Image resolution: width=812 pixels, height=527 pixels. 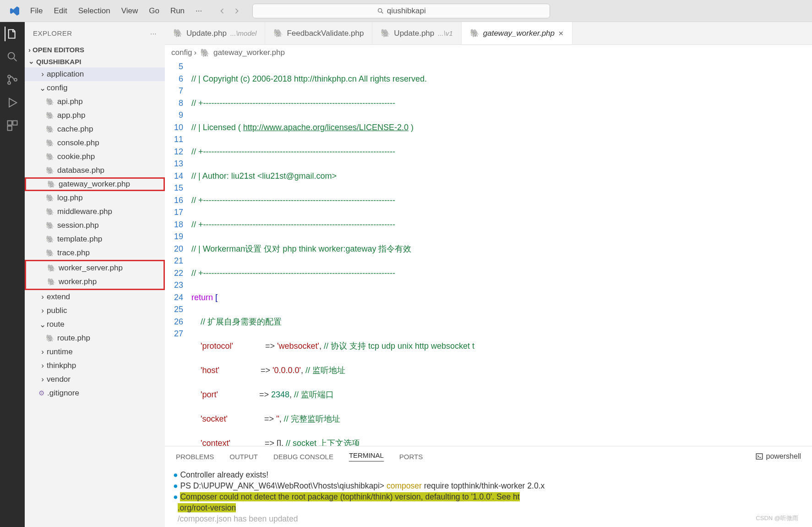 I want to click on file-route: 🐘route.php, so click(x=95, y=338).